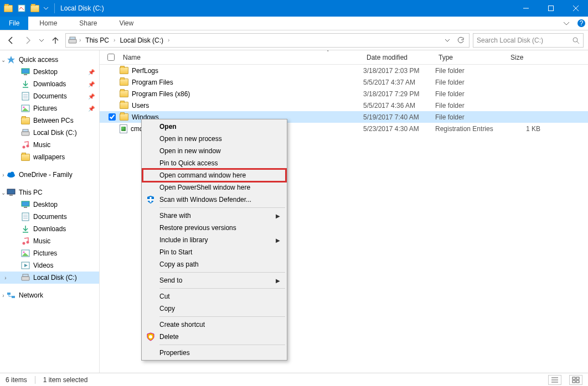  Describe the element at coordinates (50, 295) in the screenshot. I see `sidebar-network: › Network` at that location.